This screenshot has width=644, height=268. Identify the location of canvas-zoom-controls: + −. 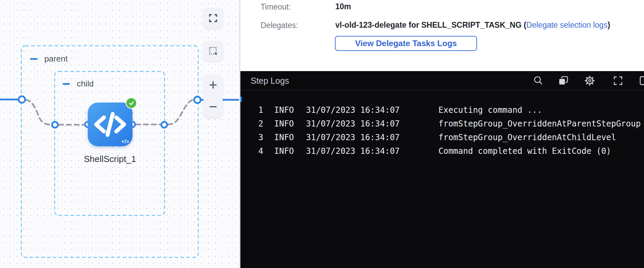
(213, 96).